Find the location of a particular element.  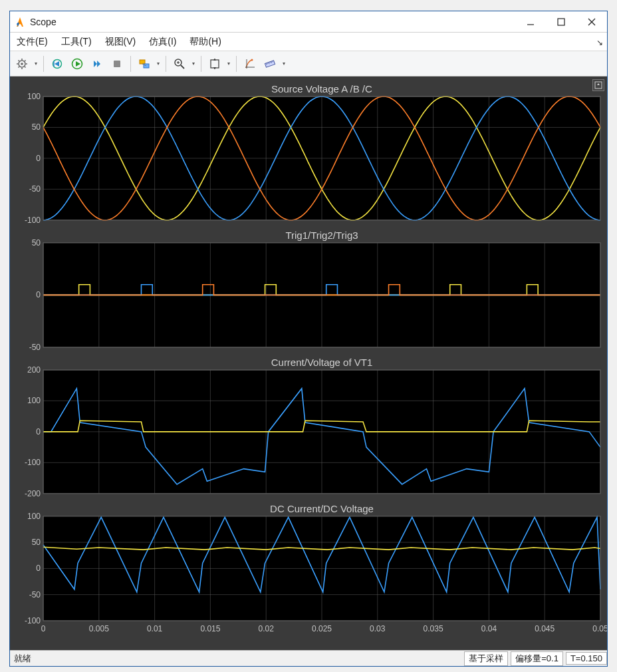

menu-view: 视图(V) is located at coordinates (121, 42).